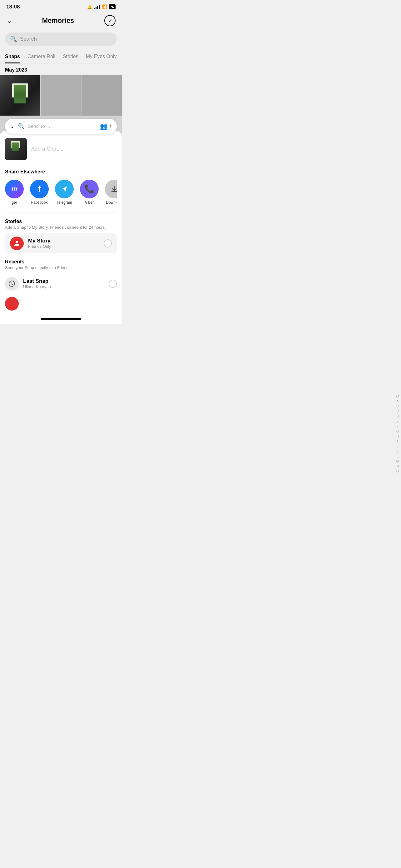 This screenshot has width=401, height=868. I want to click on share-item-facebook: f Facebook, so click(39, 192).